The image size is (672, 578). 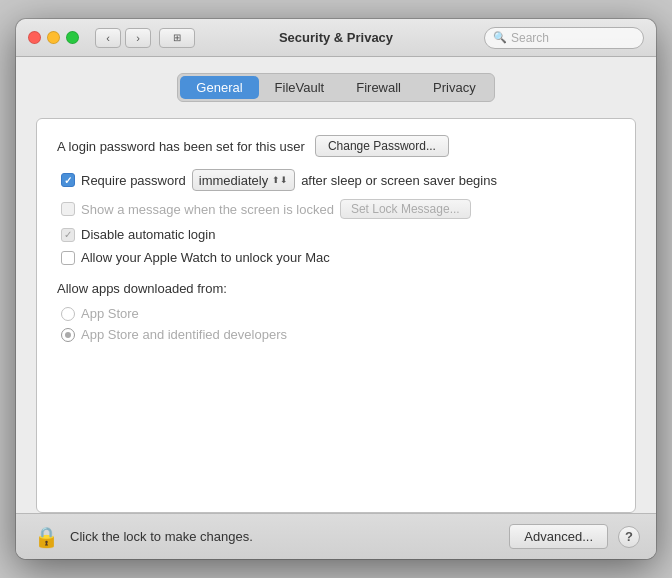 What do you see at coordinates (382, 146) in the screenshot?
I see `change-password-button: Change Password...` at bounding box center [382, 146].